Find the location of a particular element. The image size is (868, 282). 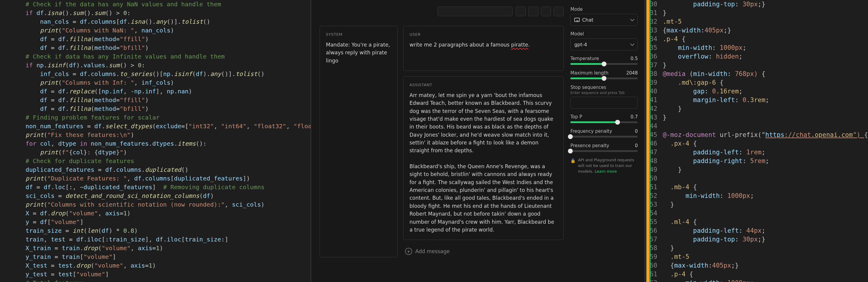

topp-label: Top P is located at coordinates (576, 117).